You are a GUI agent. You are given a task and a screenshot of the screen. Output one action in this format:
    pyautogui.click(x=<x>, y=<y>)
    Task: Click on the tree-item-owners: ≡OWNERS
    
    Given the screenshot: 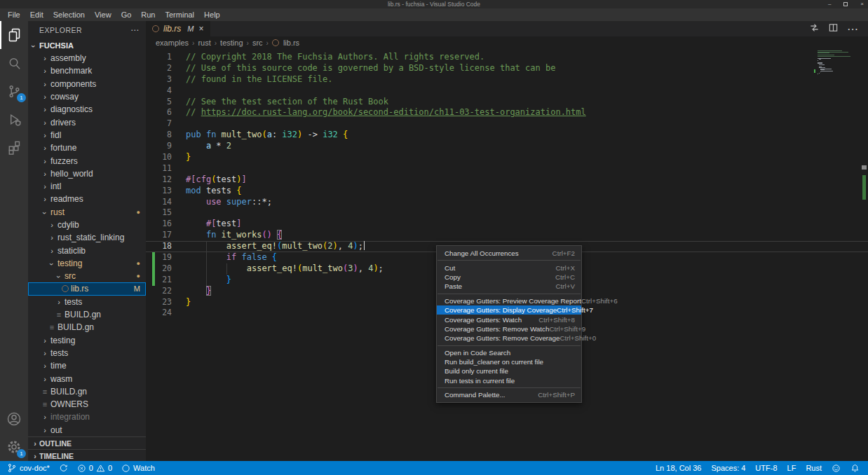 What is the action you would take?
    pyautogui.click(x=87, y=404)
    